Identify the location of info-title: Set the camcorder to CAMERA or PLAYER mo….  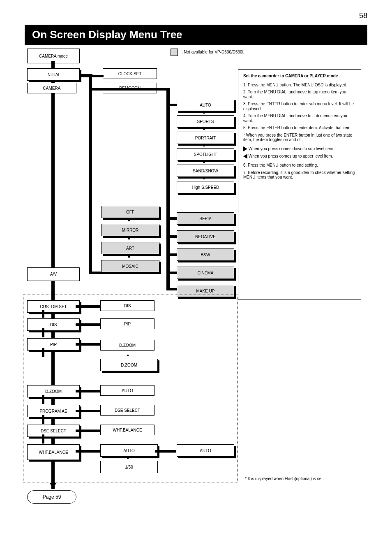
(300, 76).